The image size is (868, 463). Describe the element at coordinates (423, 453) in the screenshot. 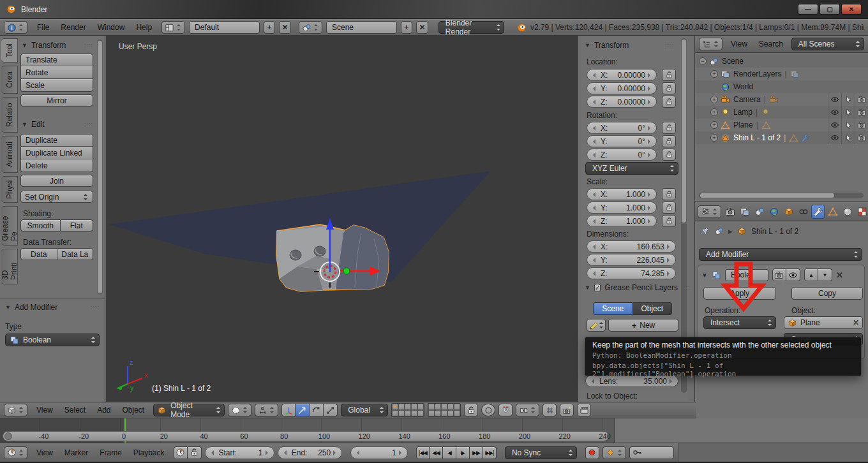

I see `jump-to-start-button: |◀◀` at that location.